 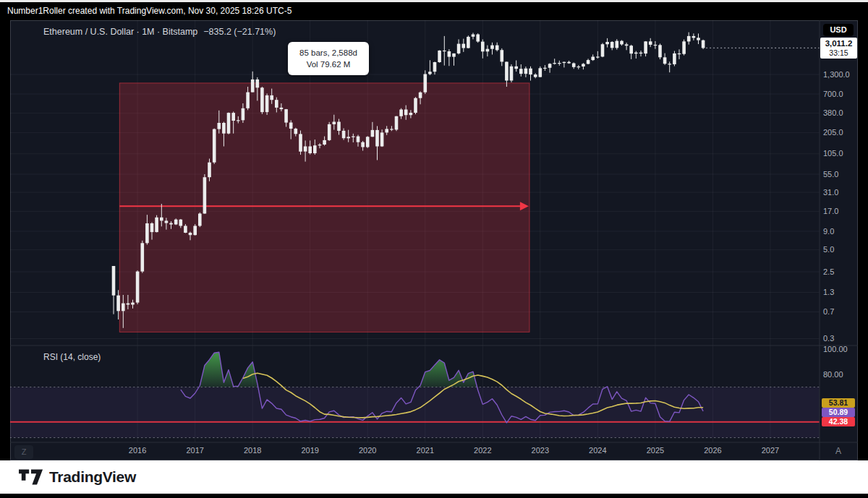 I want to click on rsi-level-value-label: 42.38, so click(x=838, y=422).